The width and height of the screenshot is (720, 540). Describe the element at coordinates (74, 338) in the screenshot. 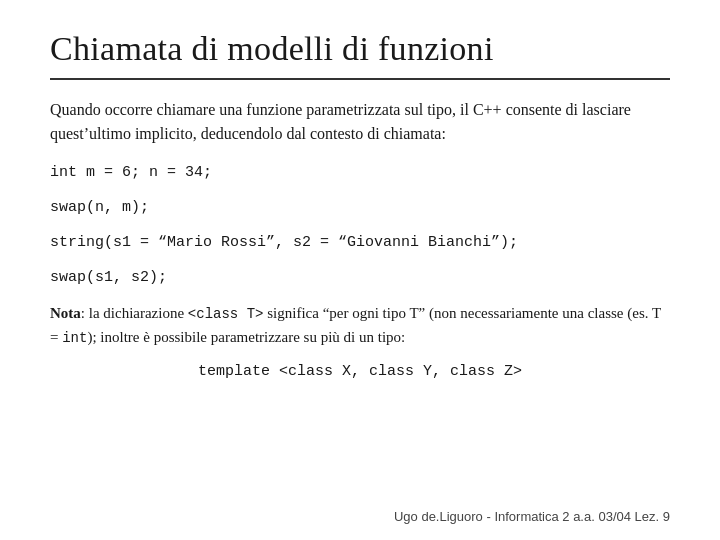

I see `note-code2: int` at that location.